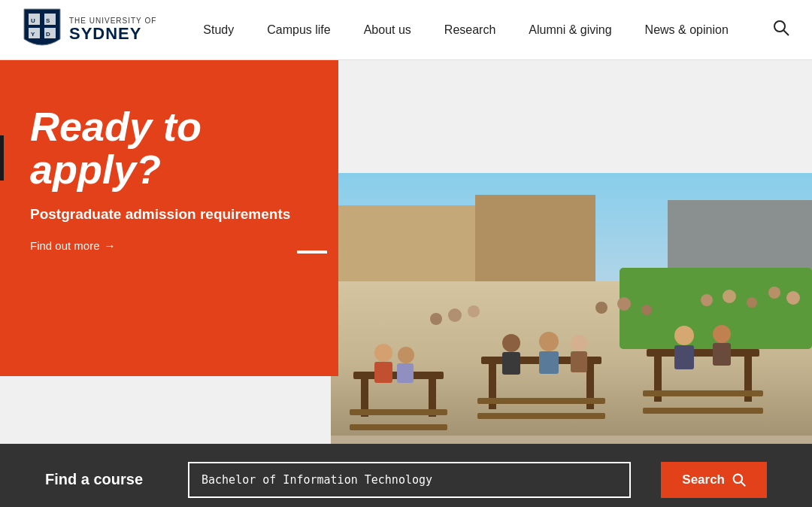 The image size is (812, 507). What do you see at coordinates (169, 147) in the screenshot?
I see `hero-title: Ready to apply?` at bounding box center [169, 147].